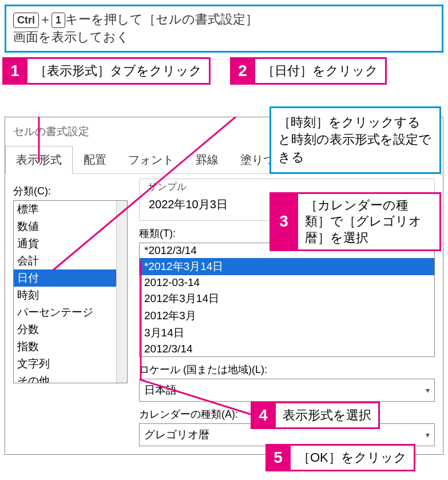  I want to click on tab-border: 罫線, so click(207, 160).